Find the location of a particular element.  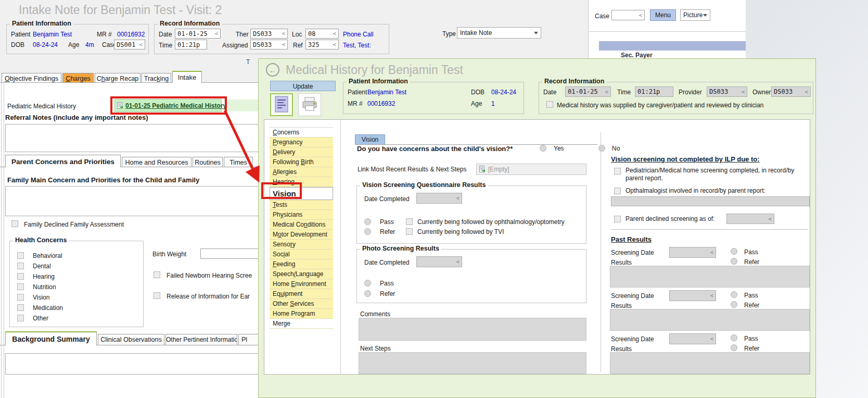

tab-clinical-observations: Clinical Observations is located at coordinates (131, 340).